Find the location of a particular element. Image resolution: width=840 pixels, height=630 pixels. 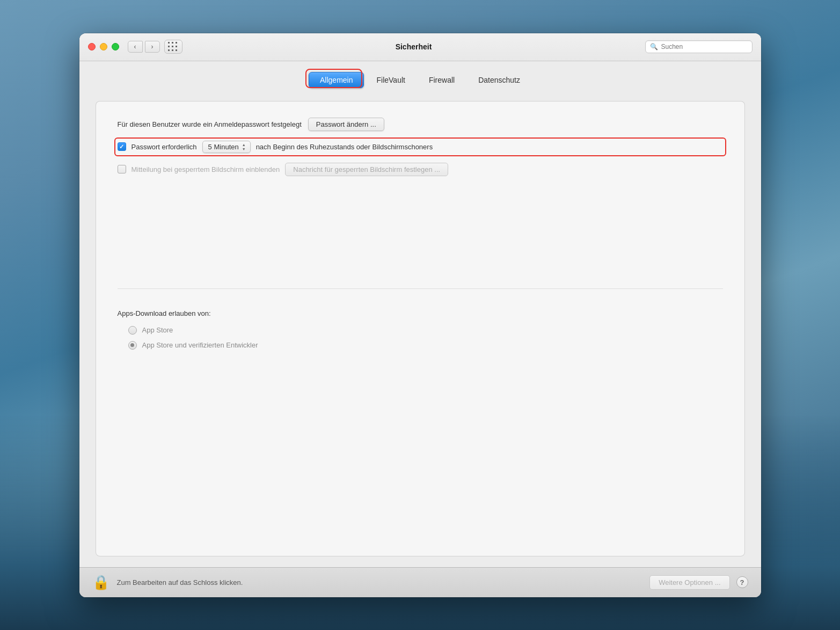

dropdown-arrows: ▲ ▼ is located at coordinates (244, 147).